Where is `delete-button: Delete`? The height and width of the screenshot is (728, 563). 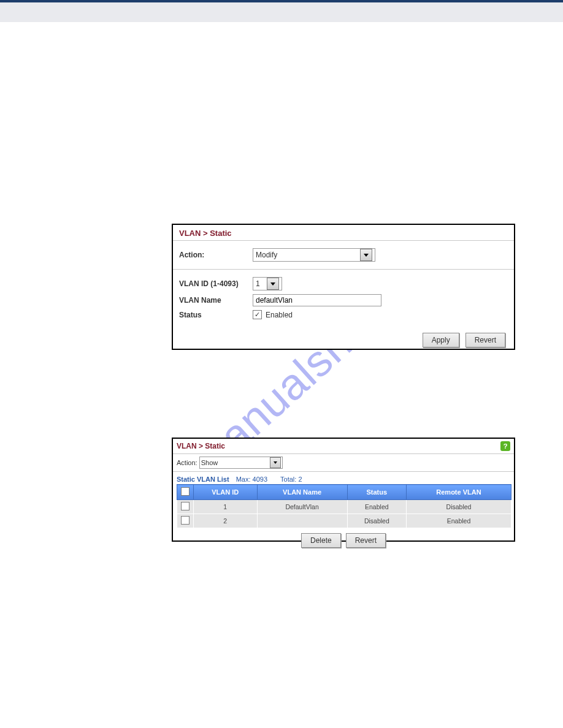 delete-button: Delete is located at coordinates (321, 540).